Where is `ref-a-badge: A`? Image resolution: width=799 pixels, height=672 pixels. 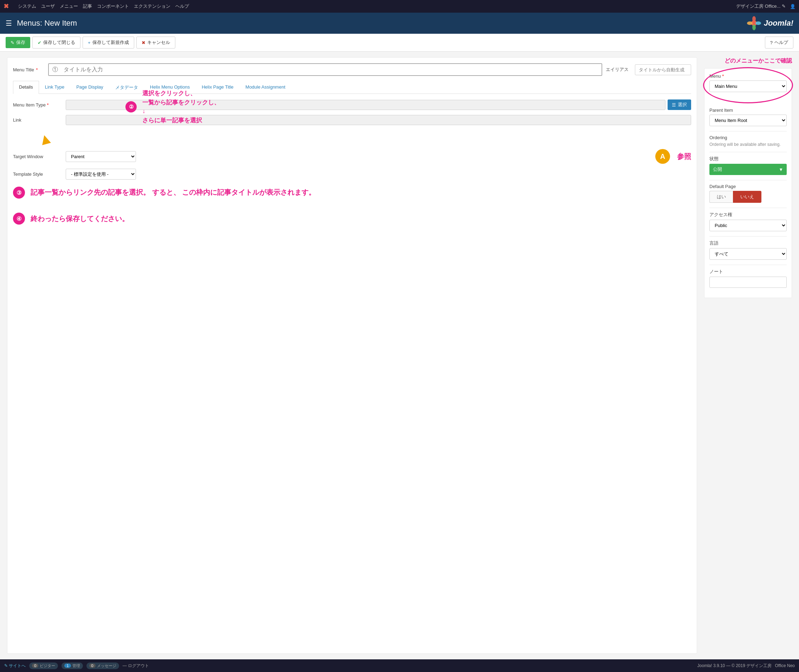
ref-a-badge: A is located at coordinates (663, 156).